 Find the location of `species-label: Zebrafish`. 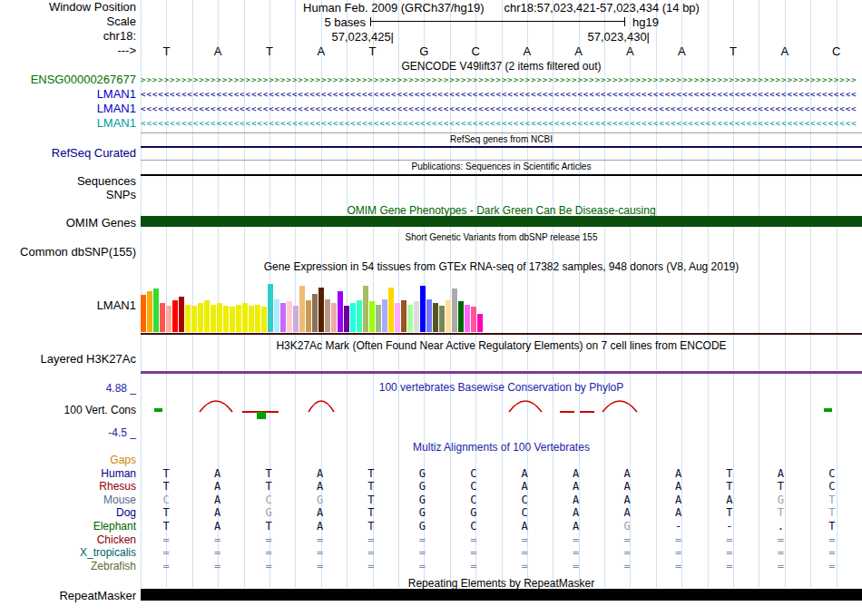

species-label: Zebrafish is located at coordinates (68, 566).